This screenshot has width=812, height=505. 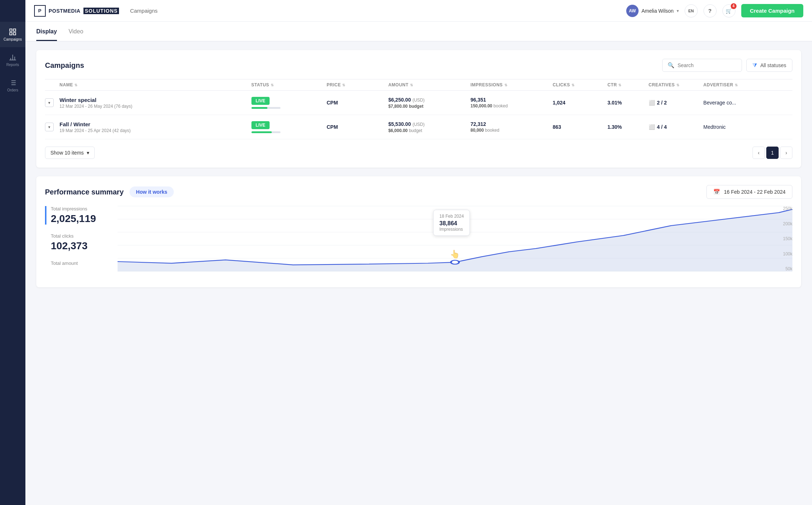 What do you see at coordinates (755, 65) in the screenshot?
I see `filter-icon: ⧩` at bounding box center [755, 65].